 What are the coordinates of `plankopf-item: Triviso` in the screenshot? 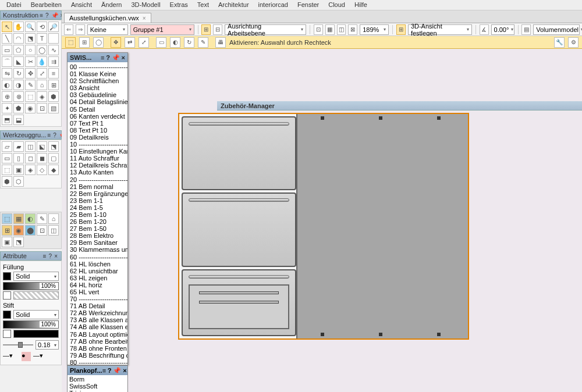 It's located at (98, 391).